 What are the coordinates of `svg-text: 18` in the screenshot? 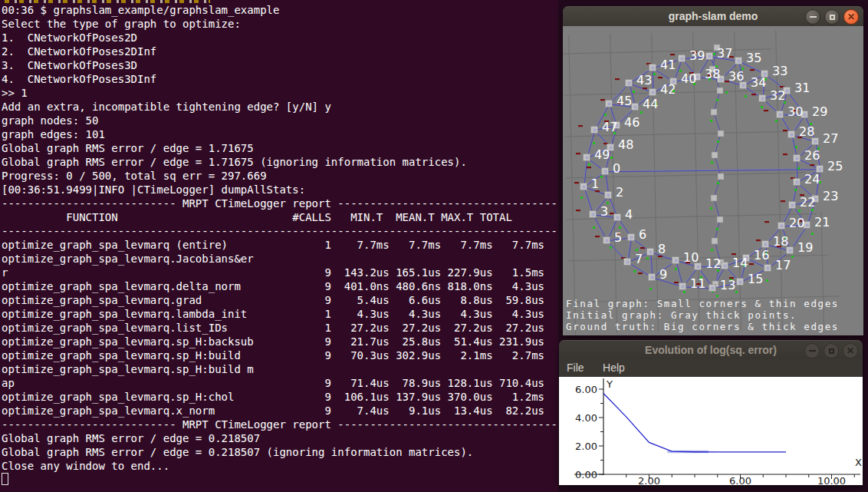 It's located at (781, 241).